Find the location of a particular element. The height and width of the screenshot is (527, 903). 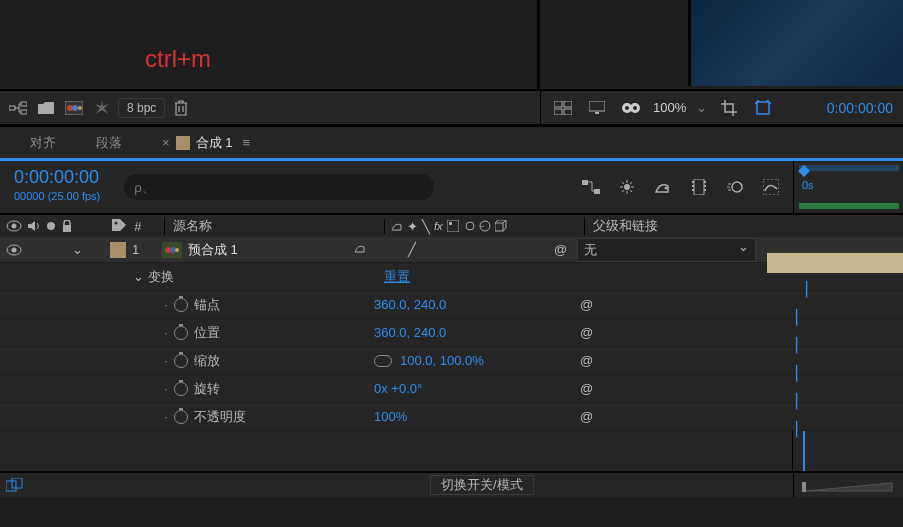

montage-icon is located at coordinates (563, 108).